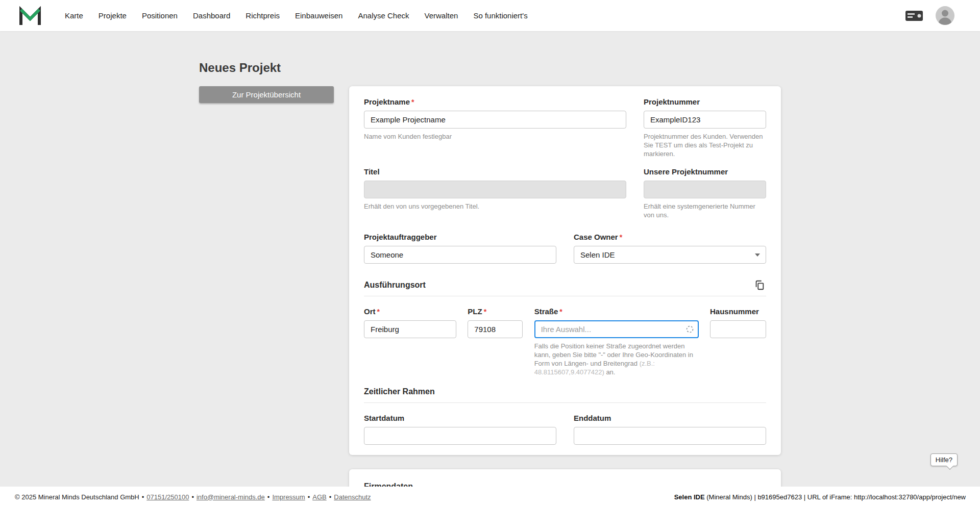 This screenshot has height=507, width=980. What do you see at coordinates (565, 248) in the screenshot?
I see `form-row-auftraggeber-owner: Projektauftraggeber Case Owner* Selen ID…` at bounding box center [565, 248].